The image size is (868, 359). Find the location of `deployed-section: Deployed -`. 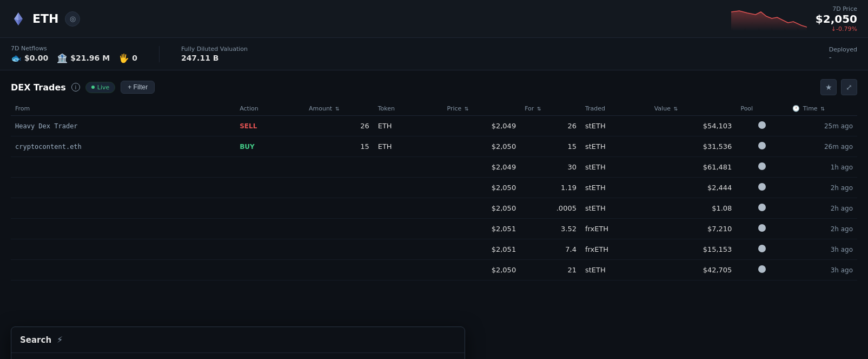

deployed-section: Deployed - is located at coordinates (843, 54).